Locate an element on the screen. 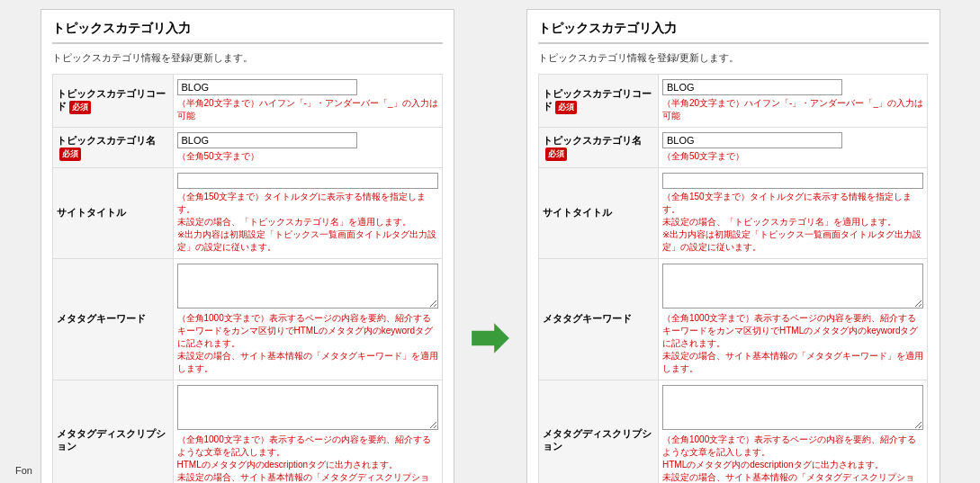 The height and width of the screenshot is (483, 980). site-title-input-r is located at coordinates (793, 181).